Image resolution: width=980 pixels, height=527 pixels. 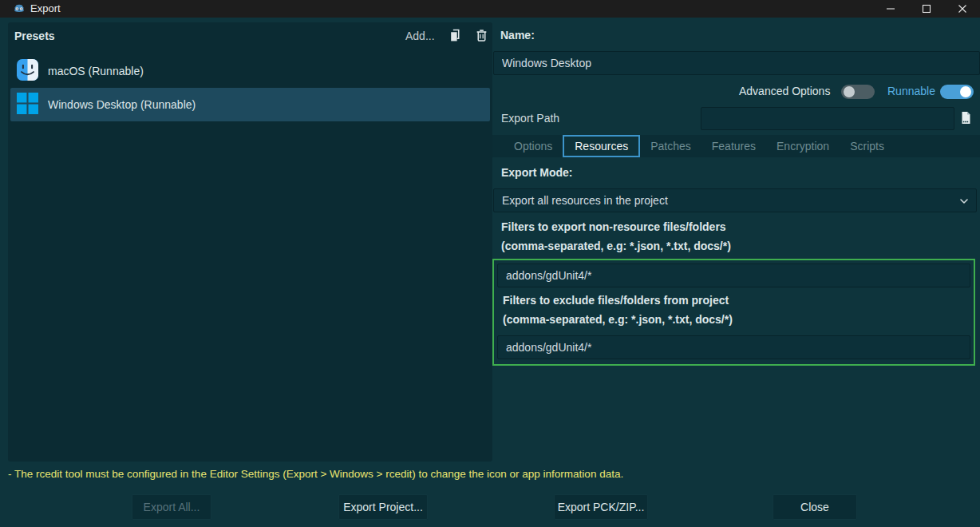 I want to click on preset-item-macos: macOS (Runnable), so click(x=251, y=71).